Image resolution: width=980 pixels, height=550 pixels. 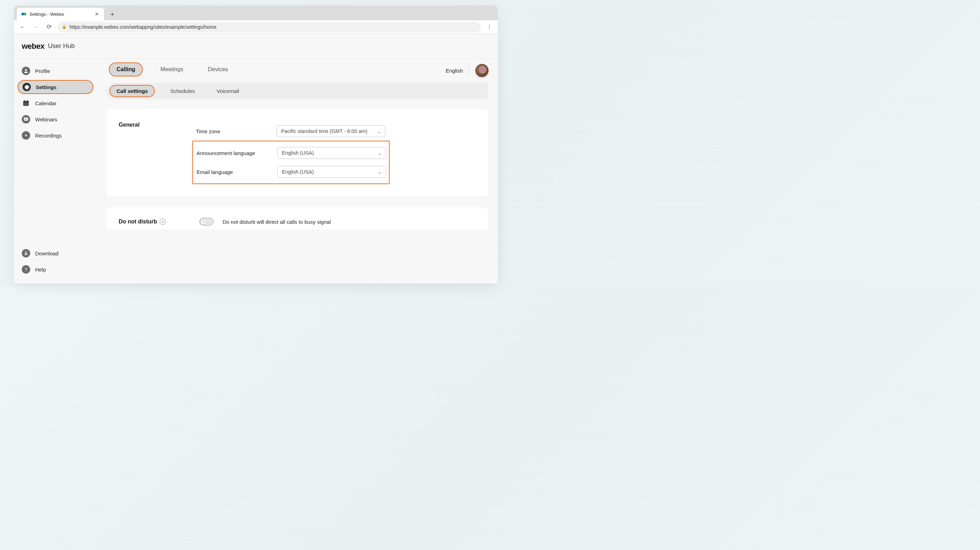 I want to click on email-language-select: English (USA) ⌄, so click(x=332, y=172).